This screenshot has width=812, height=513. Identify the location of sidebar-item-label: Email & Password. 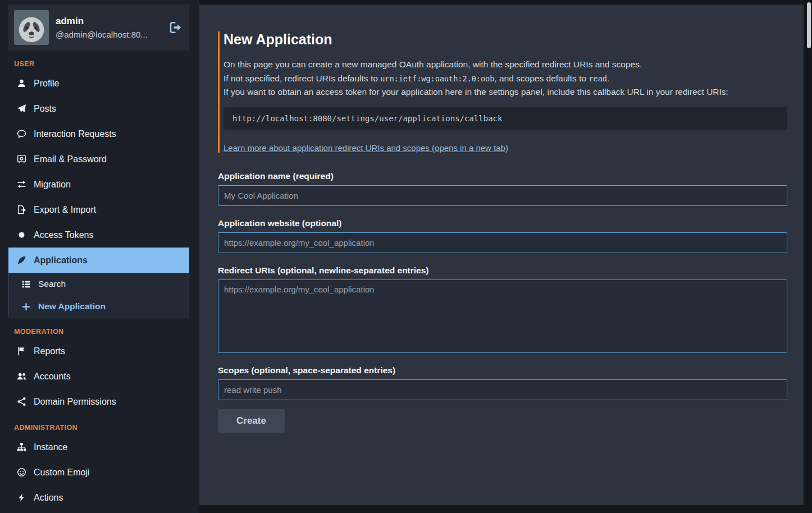
(70, 159).